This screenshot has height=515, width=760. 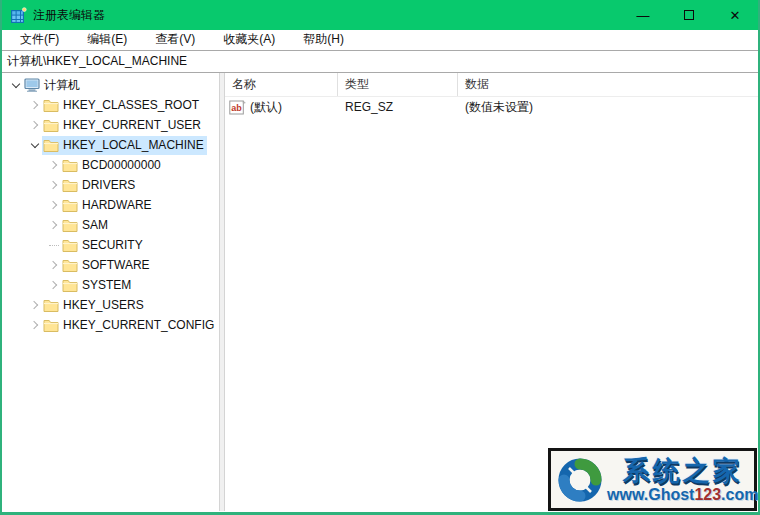 What do you see at coordinates (116, 265) in the screenshot?
I see `tree-node-label: SOFTWARE` at bounding box center [116, 265].